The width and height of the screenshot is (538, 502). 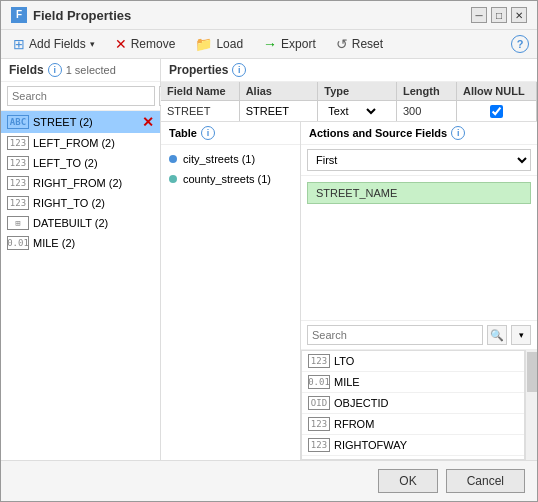 I want to click on field-item: 0.01 MILE (2), so click(x=80, y=243).